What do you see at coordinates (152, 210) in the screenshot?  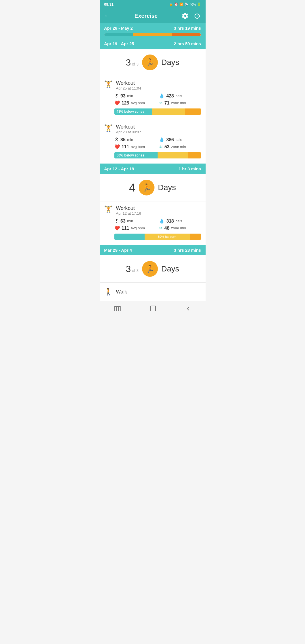 I see `workout-header-3: 🏋️ Workout Apr 12 at 17:16` at bounding box center [152, 210].